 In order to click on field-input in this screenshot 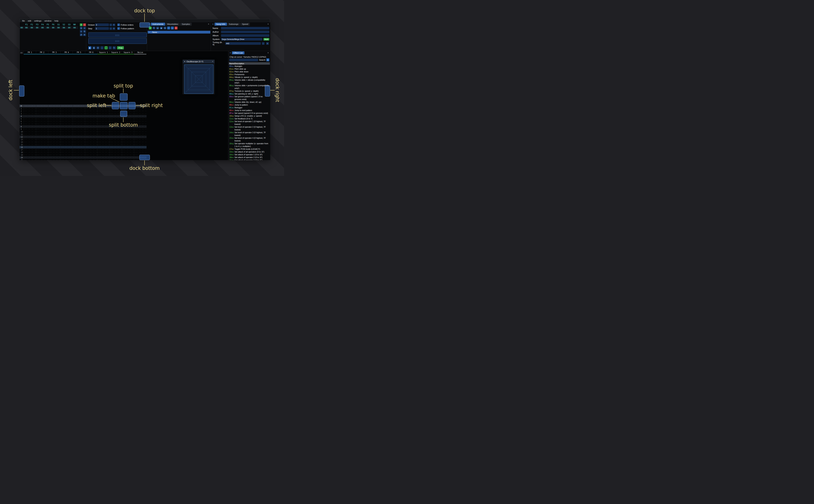, I will do `click(245, 28)`.